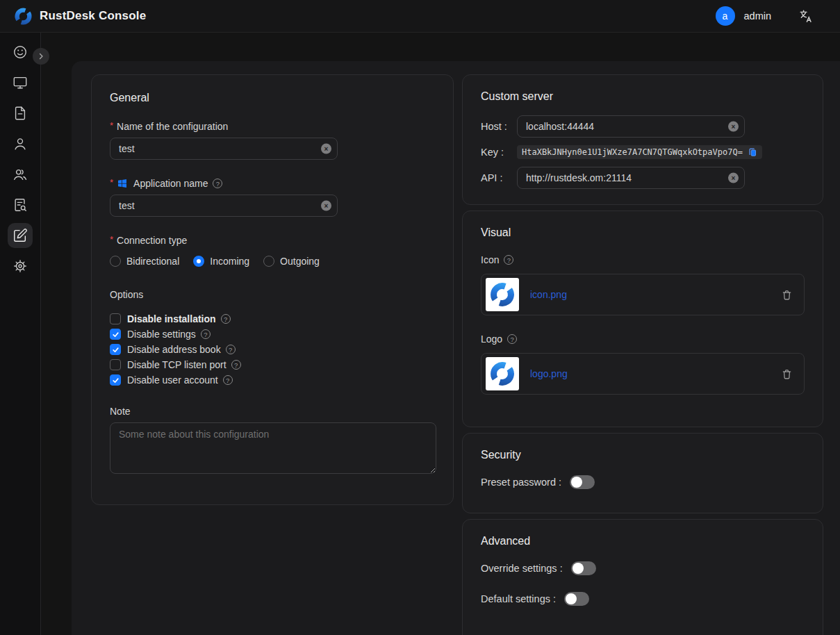 The height and width of the screenshot is (635, 840). Describe the element at coordinates (502, 295) in the screenshot. I see `icon-thumbnail` at that location.